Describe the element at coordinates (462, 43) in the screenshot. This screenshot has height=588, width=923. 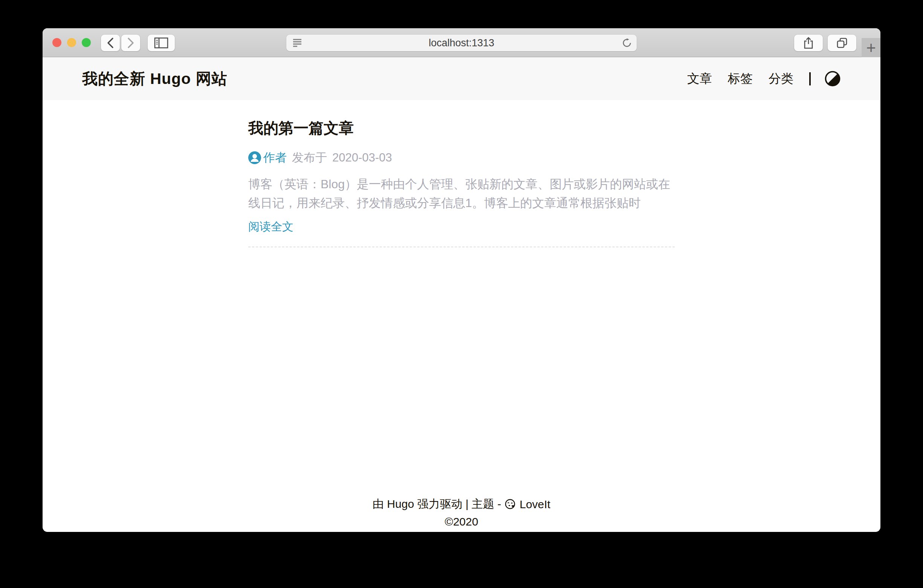
I see `address-bar: localhost:1313` at that location.